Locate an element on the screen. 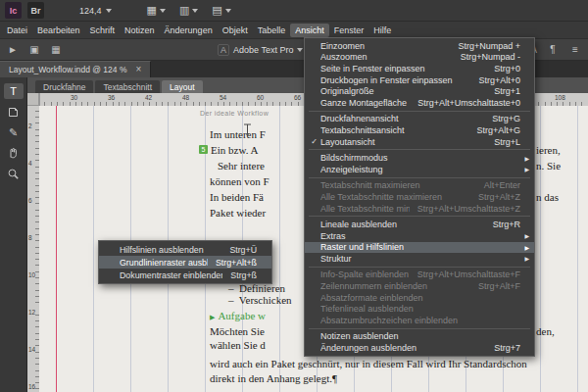  menu-item-ganze-montagefl-che: Ganze MontageflächeStrg+Alt+Umschalttast… is located at coordinates (419, 103).